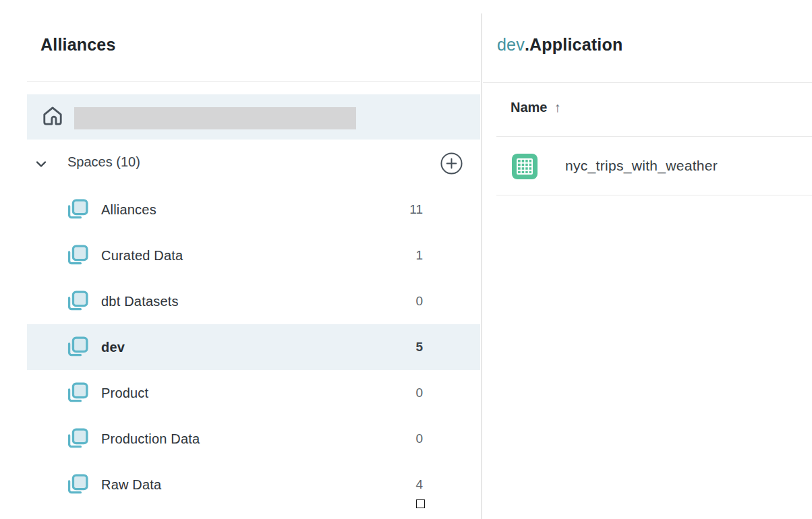 The width and height of the screenshot is (812, 519). What do you see at coordinates (525, 166) in the screenshot?
I see `table-icon` at bounding box center [525, 166].